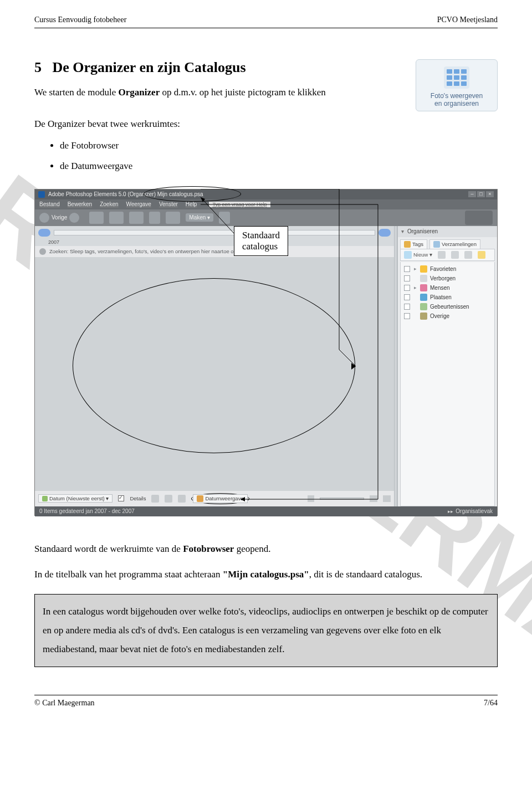 This screenshot has width=532, height=789. Describe the element at coordinates (220, 124) in the screenshot. I see `workspaces-intro: De Organizer bevat twee werkruimtes:` at that location.